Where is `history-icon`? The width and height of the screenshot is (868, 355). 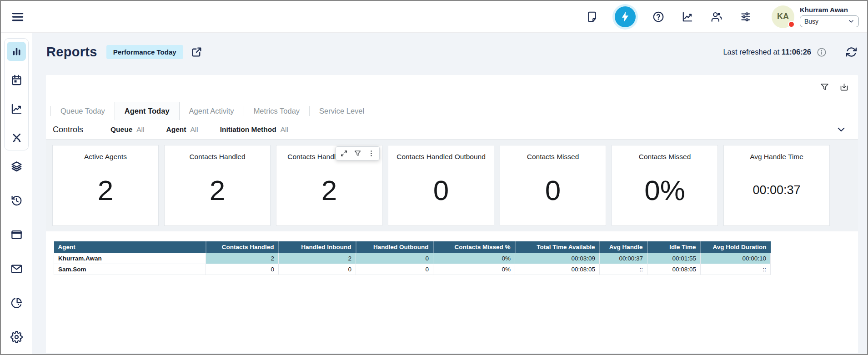
history-icon is located at coordinates (16, 201).